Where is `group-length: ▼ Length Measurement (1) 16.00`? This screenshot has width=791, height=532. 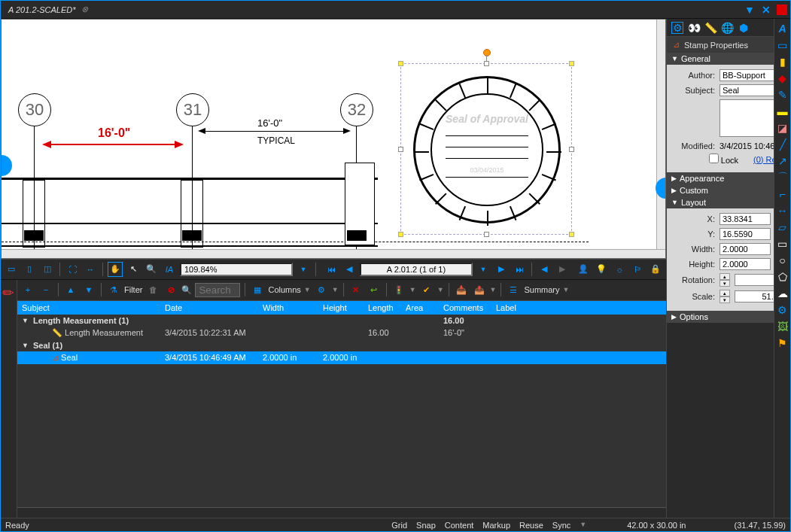
group-length: ▼ Length Measurement (1) 16.00 is located at coordinates (342, 321).